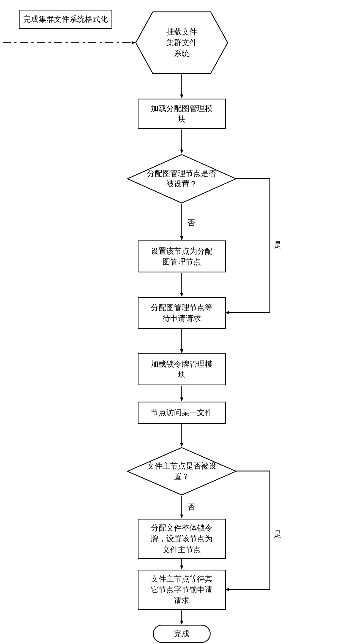 This screenshot has width=337, height=644. What do you see at coordinates (191, 507) in the screenshot?
I see `d2-no-label: 否` at bounding box center [191, 507].